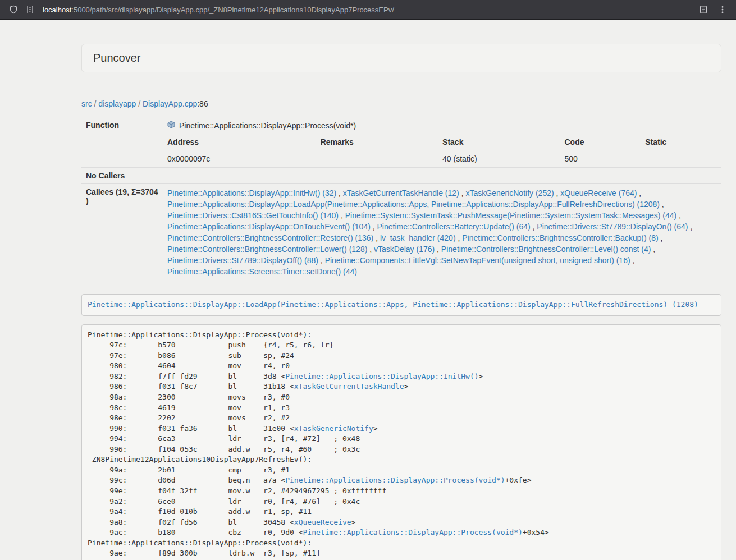 The width and height of the screenshot is (736, 560). I want to click on page-info-icon, so click(30, 10).